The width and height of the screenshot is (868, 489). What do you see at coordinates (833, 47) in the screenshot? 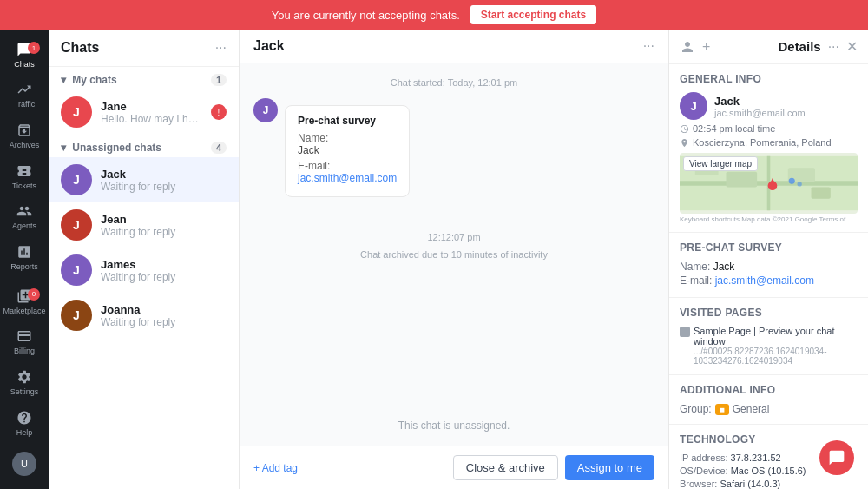
I see `details-menu-button: ···` at bounding box center [833, 47].